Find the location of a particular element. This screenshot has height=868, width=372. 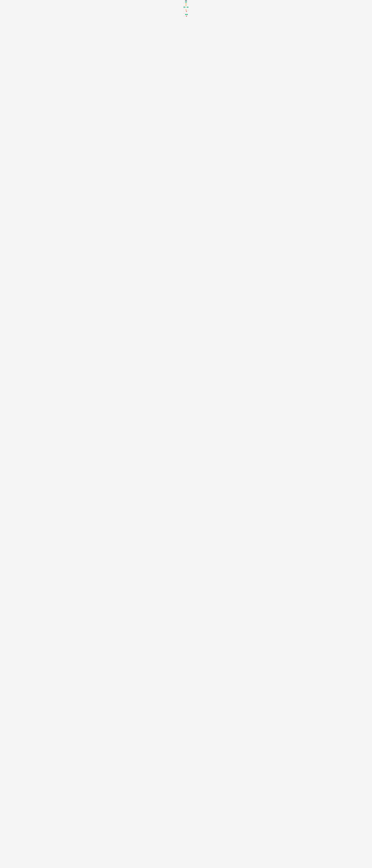

in-document-diamond is located at coordinates (186, 10).